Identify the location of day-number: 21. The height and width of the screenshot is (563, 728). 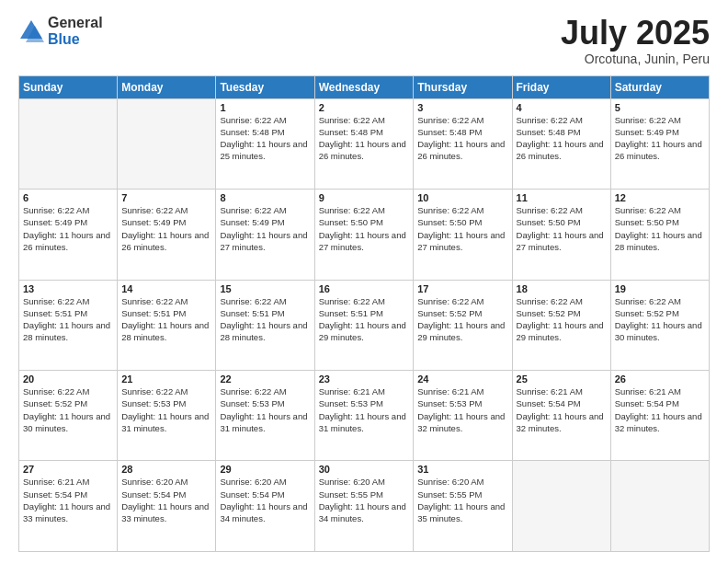
(166, 379).